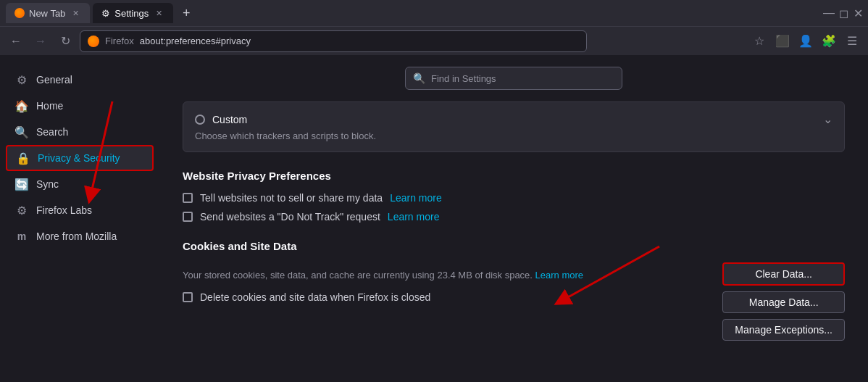  Describe the element at coordinates (48, 184) in the screenshot. I see `sidebar-item-sync-label: Sync` at that location.